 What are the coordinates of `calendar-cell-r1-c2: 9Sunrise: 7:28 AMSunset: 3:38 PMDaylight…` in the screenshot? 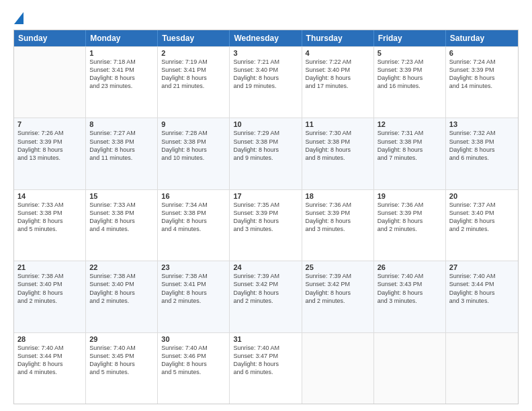 It's located at (193, 153).